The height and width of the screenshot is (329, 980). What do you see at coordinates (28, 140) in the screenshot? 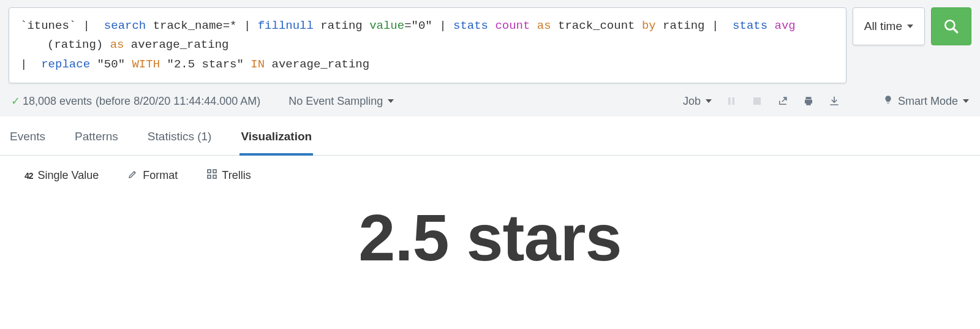
I see `tab-events: Events` at bounding box center [28, 140].